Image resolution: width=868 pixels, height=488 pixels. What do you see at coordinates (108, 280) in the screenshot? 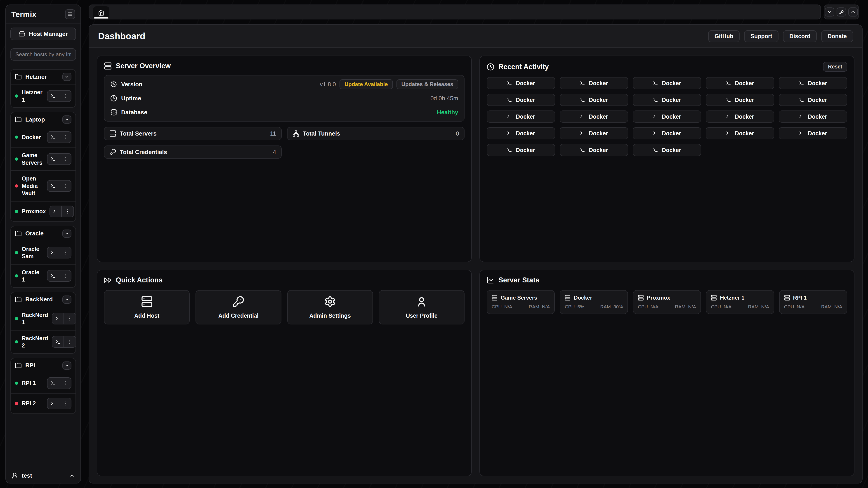
I see `fast-forward-icon` at bounding box center [108, 280].